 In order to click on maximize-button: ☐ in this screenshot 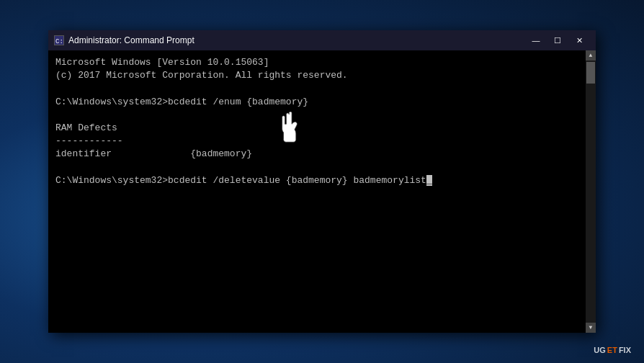, I will do `click(558, 40)`.